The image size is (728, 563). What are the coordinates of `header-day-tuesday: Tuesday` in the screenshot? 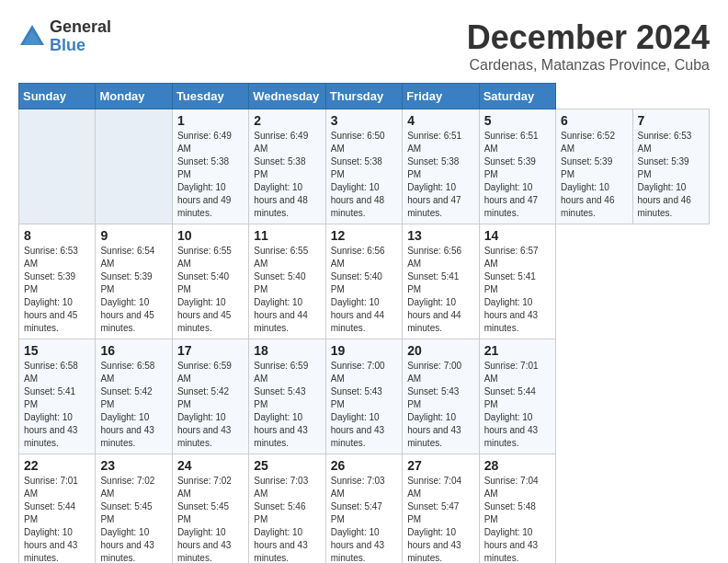 It's located at (210, 97).